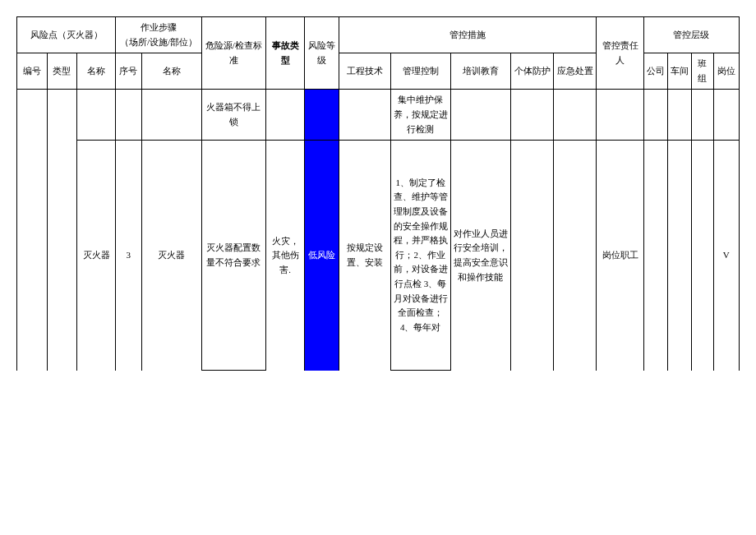  I want to click on cell-type, so click(62, 230).